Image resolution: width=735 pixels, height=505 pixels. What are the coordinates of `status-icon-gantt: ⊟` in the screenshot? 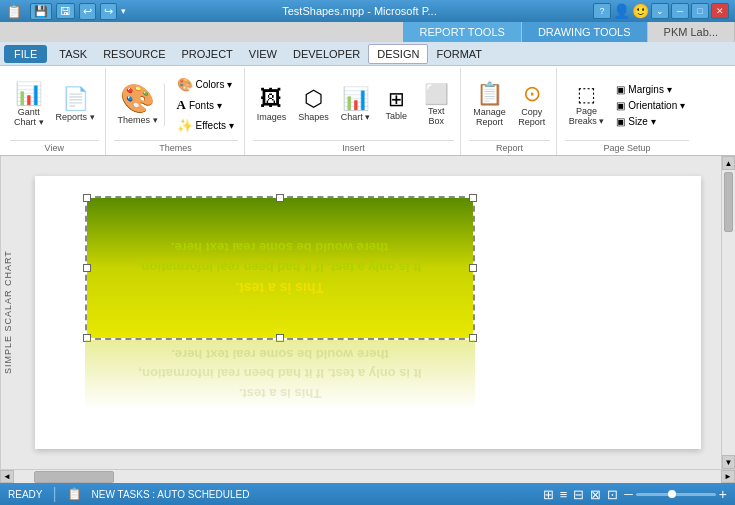 It's located at (578, 494).